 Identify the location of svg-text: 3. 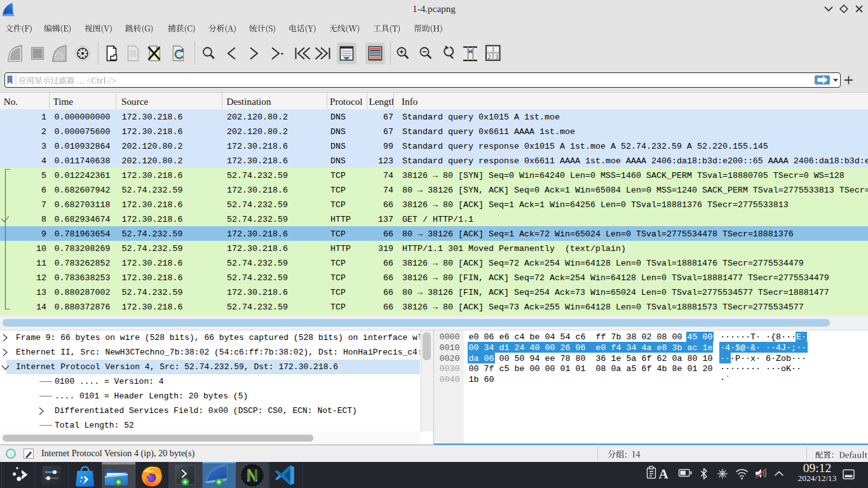
(497, 57).